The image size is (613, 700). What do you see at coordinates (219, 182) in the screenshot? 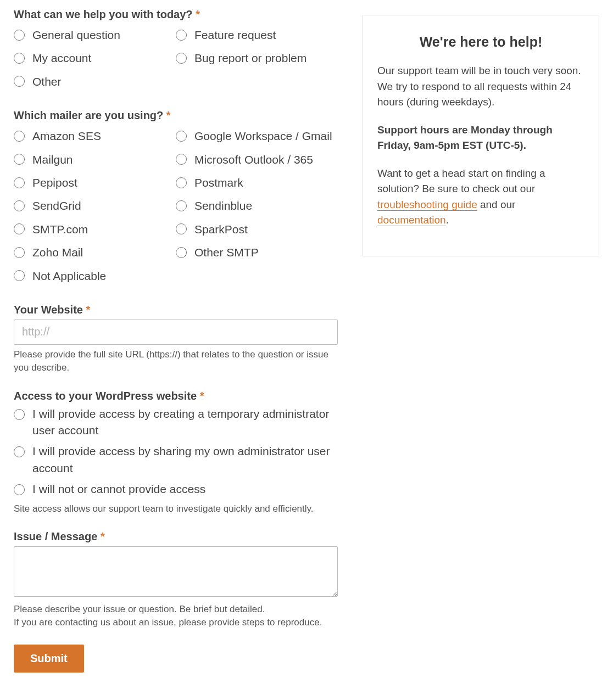
I see `radio-label: Postmark` at bounding box center [219, 182].